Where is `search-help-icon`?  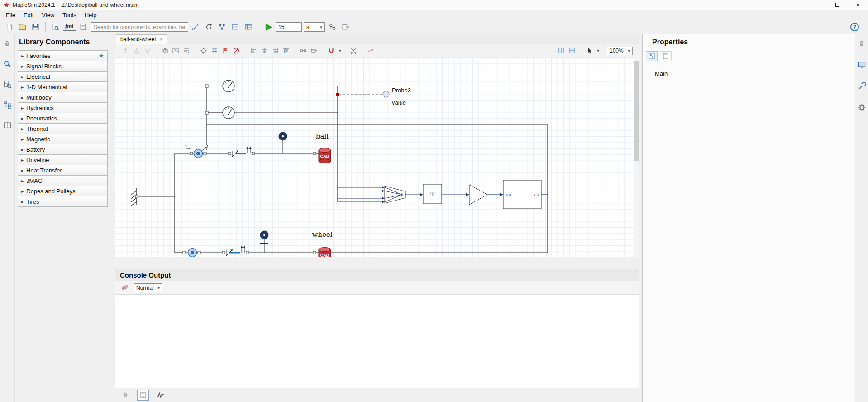 search-help-icon is located at coordinates (55, 27).